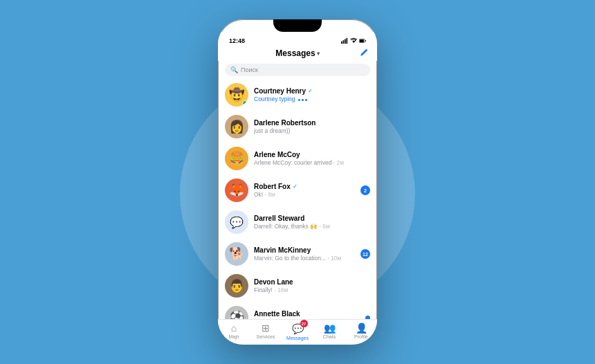 The image size is (595, 364). What do you see at coordinates (304, 190) in the screenshot?
I see `conversation-info: Robert Fox ✓ Ok! · 8м` at bounding box center [304, 190].